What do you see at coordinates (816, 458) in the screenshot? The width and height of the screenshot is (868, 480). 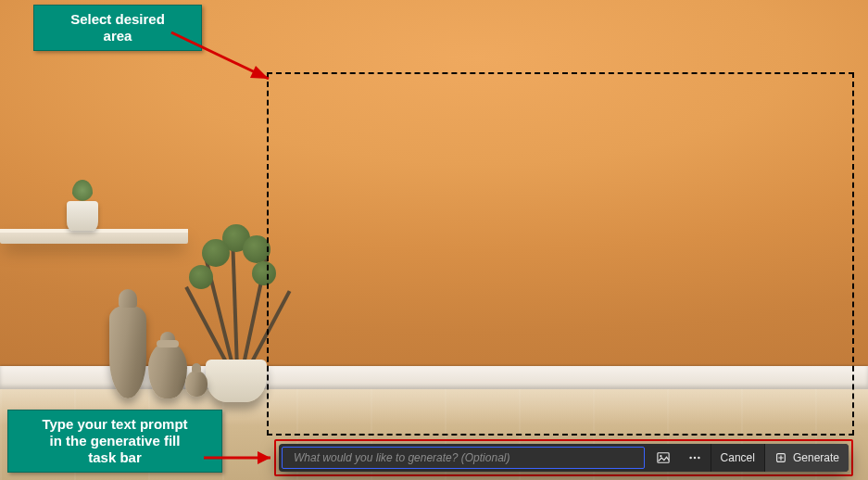 I see `generate-label: Generate` at bounding box center [816, 458].